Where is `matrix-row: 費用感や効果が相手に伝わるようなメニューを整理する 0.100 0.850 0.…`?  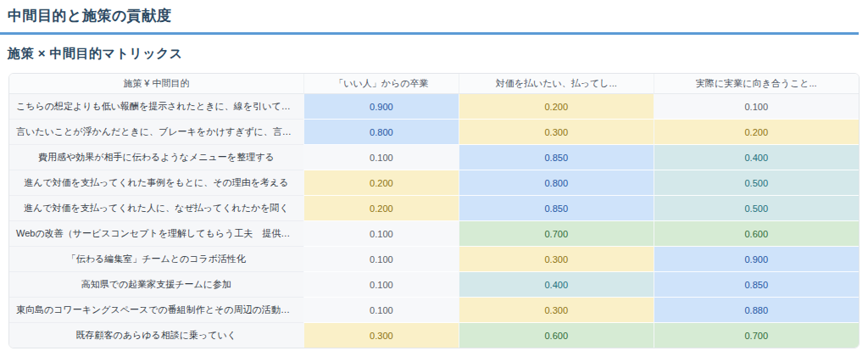 matrix-row: 費用感や効果が相手に伝わるようなメニューを整理する 0.100 0.850 0.… is located at coordinates (434, 158).